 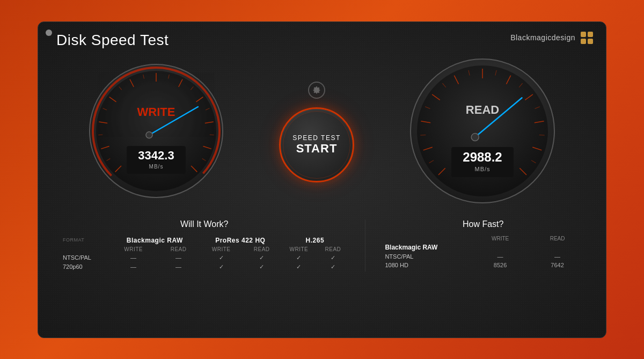 What do you see at coordinates (500, 238) in the screenshot?
I see `hf-write-header: WRITE` at bounding box center [500, 238].